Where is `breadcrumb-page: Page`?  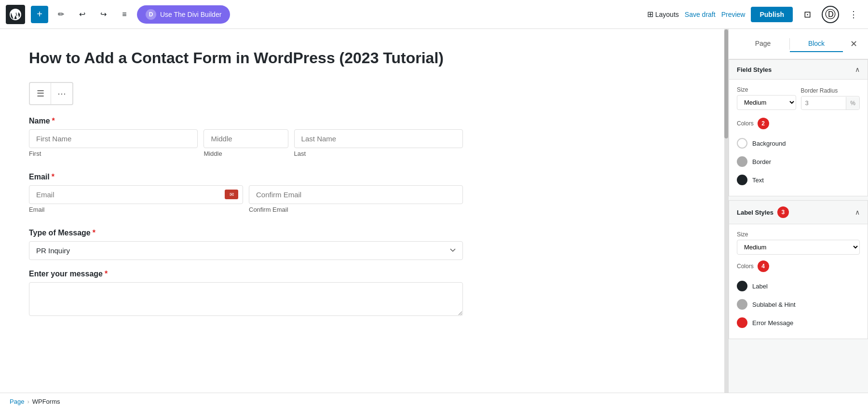 breadcrumb-page: Page is located at coordinates (17, 401).